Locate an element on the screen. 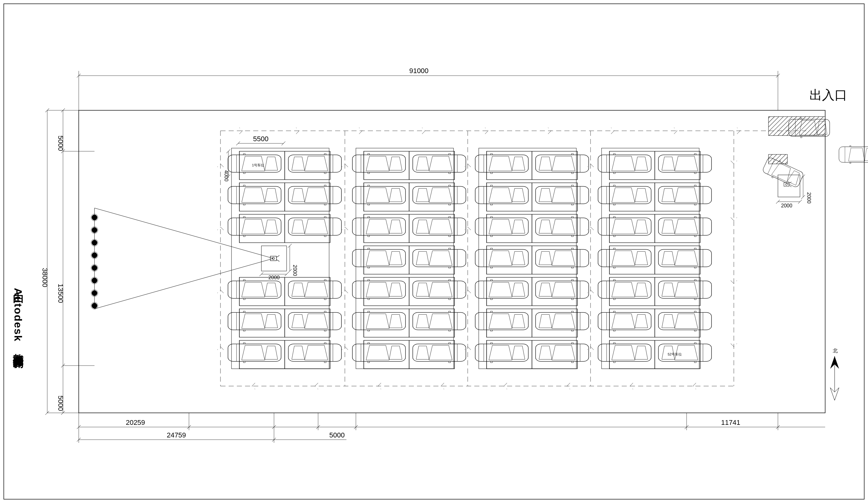  north-arrow: 北 is located at coordinates (835, 374).